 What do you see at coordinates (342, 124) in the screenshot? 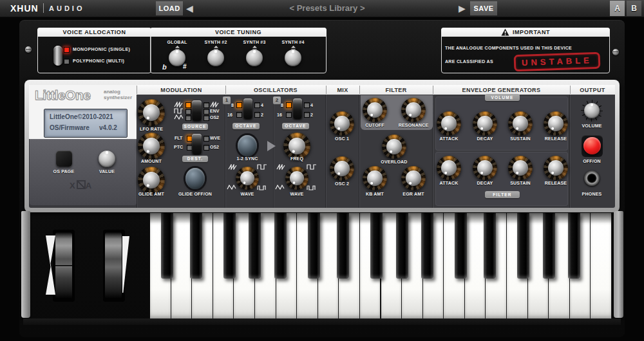
I see `mix-osc1-knob` at bounding box center [342, 124].